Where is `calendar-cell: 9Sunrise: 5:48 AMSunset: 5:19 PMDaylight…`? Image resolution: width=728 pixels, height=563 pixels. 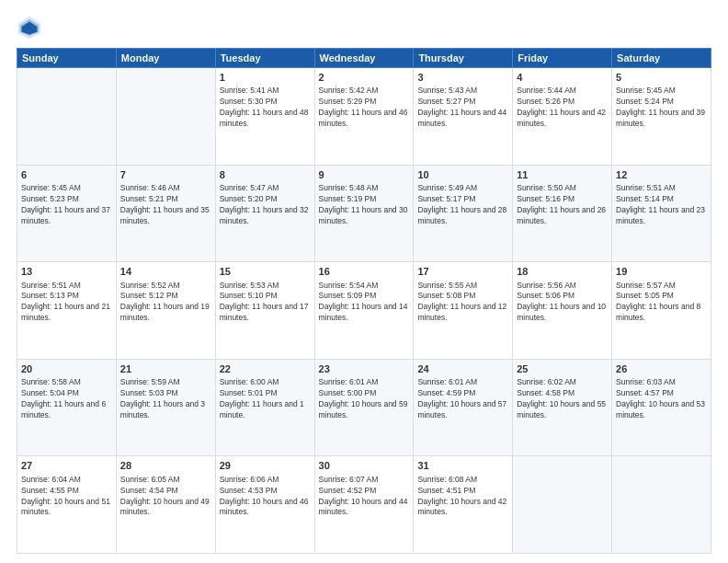
calendar-cell: 9Sunrise: 5:48 AMSunset: 5:19 PMDaylight… is located at coordinates (364, 213).